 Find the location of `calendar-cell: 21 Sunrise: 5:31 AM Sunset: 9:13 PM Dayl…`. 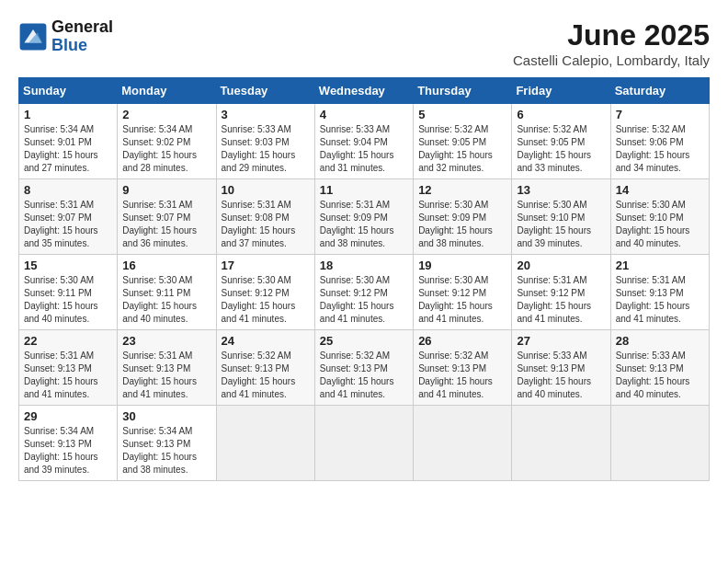

calendar-cell: 21 Sunrise: 5:31 AM Sunset: 9:13 PM Dayl… is located at coordinates (660, 293).